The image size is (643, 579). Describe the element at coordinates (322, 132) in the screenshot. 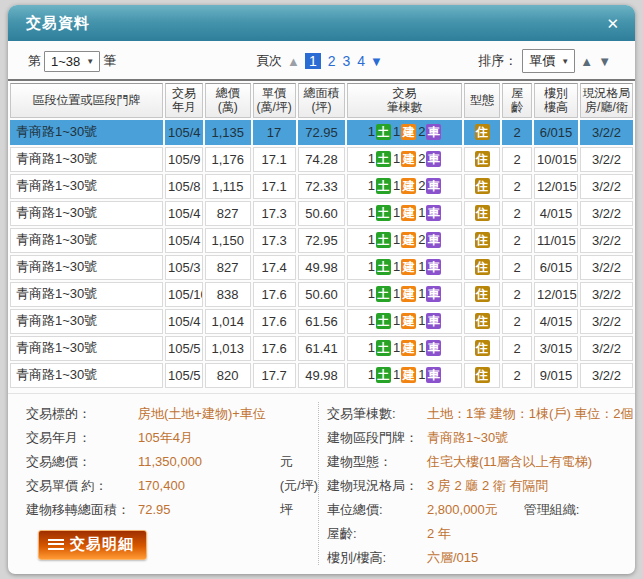

I see `cell-total-area: 72.95` at that location.